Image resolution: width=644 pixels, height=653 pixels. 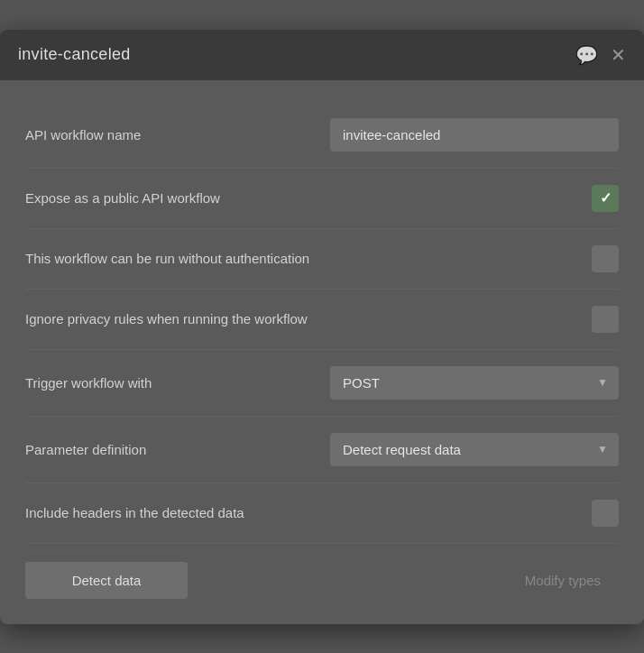 I want to click on parameter-definition-row: Parameter definition Detect request data…, so click(x=322, y=450).